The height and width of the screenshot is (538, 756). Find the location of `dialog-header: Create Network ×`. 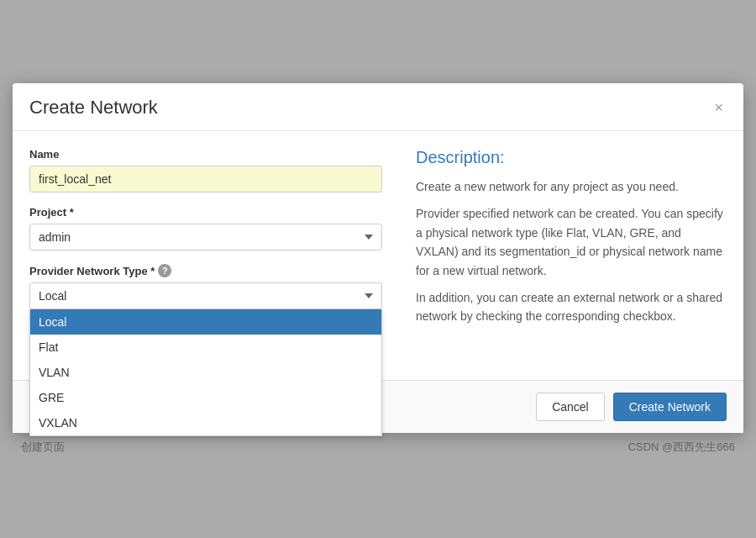

dialog-header: Create Network × is located at coordinates (378, 108).